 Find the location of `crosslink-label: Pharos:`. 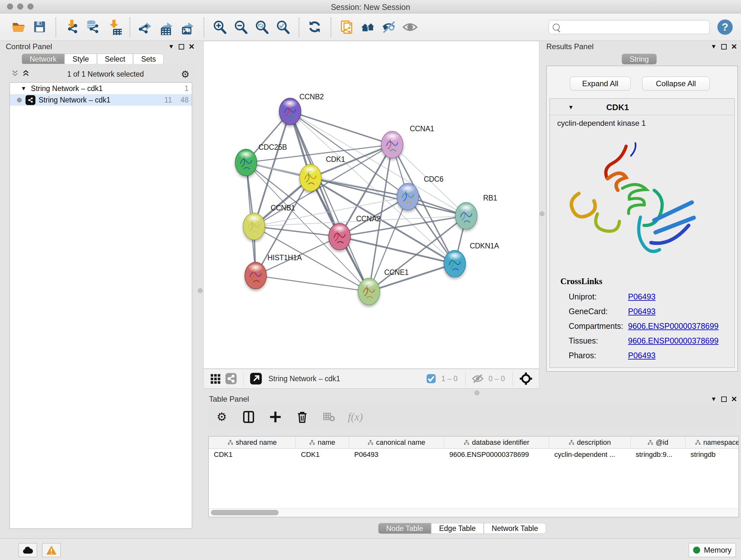

crosslink-label: Pharos: is located at coordinates (598, 356).